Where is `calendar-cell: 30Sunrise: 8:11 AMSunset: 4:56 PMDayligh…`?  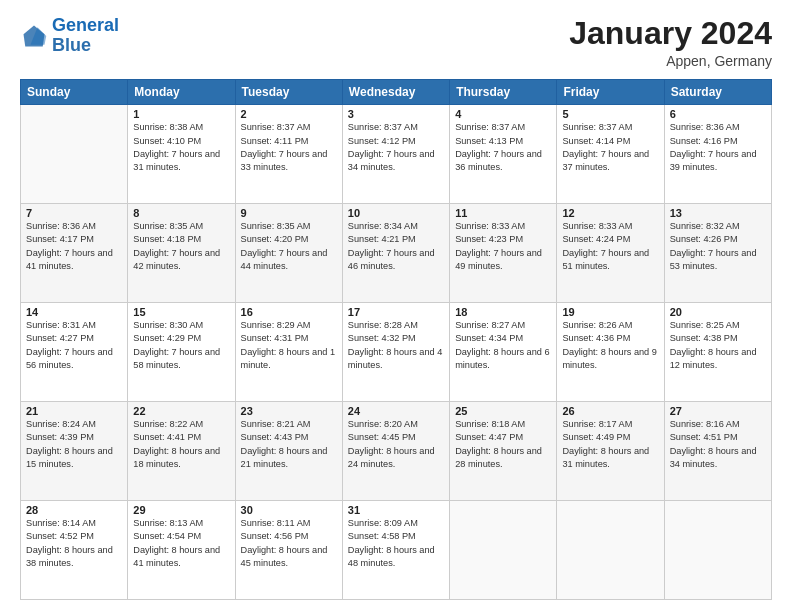
calendar-cell: 30Sunrise: 8:11 AMSunset: 4:56 PMDayligh… is located at coordinates (288, 550).